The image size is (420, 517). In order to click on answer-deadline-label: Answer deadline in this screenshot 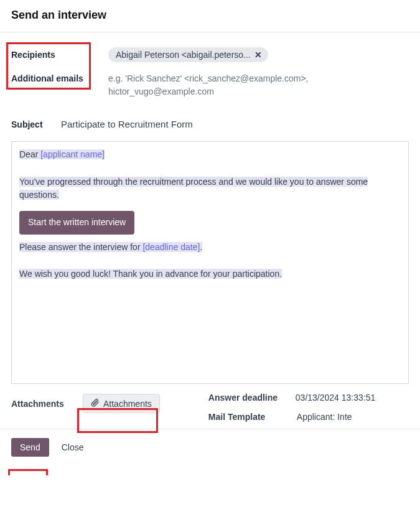, I will do `click(252, 398)`.